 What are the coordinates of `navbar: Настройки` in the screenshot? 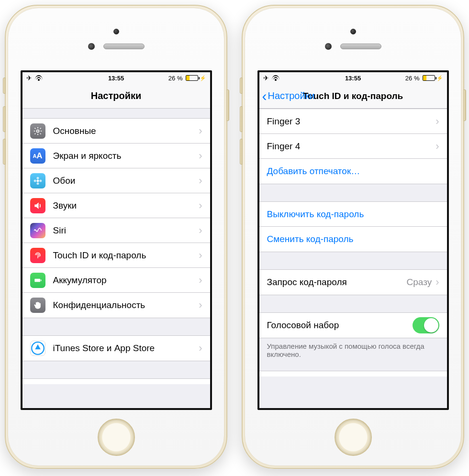 It's located at (116, 96).